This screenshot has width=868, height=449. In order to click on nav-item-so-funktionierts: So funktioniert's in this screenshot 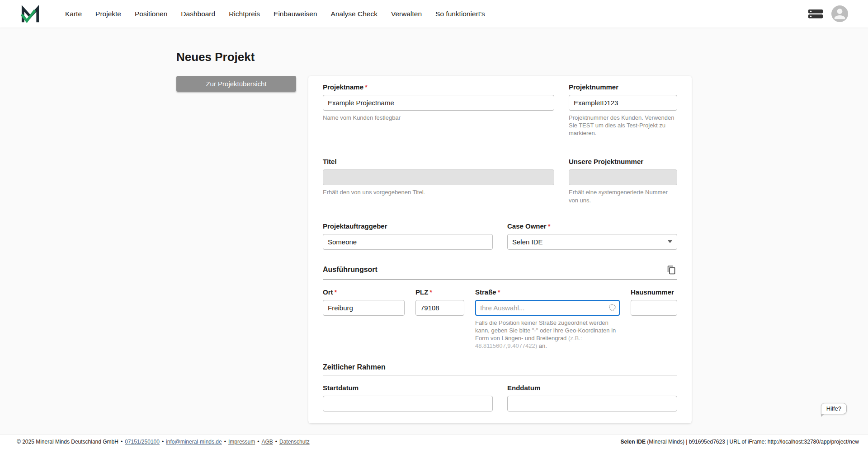, I will do `click(460, 14)`.